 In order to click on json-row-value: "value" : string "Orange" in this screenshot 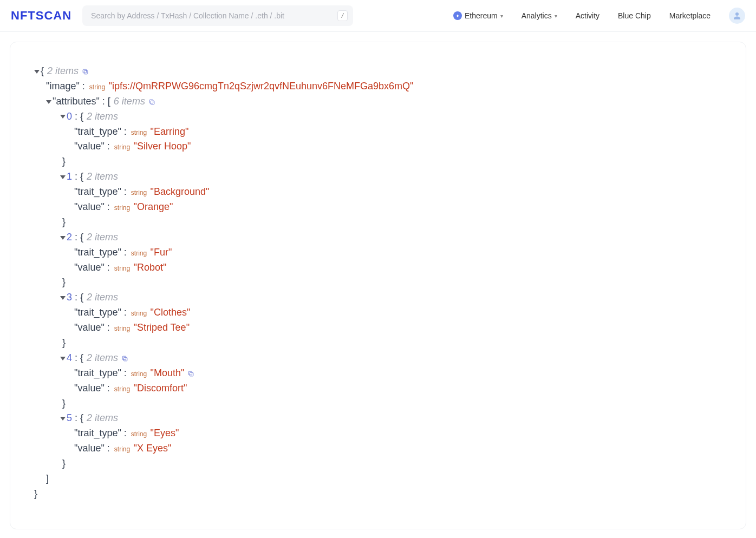, I will do `click(378, 207)`.